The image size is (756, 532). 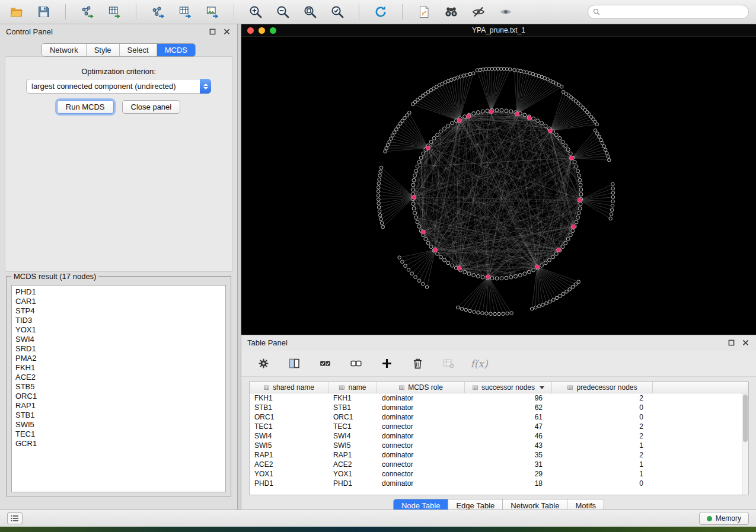 I want to click on cell-name: RAP1, so click(x=353, y=455).